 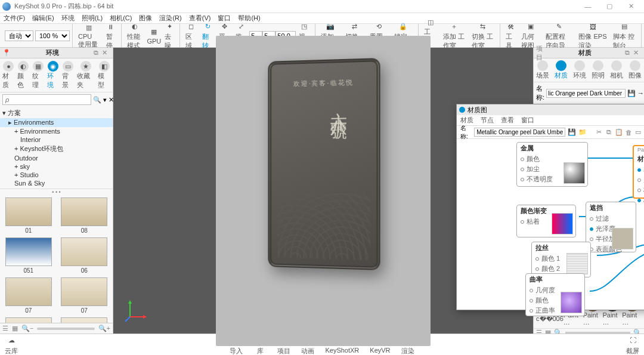 What do you see at coordinates (635, 70) in the screenshot?
I see `ptab-image: 图像` at bounding box center [635, 70].